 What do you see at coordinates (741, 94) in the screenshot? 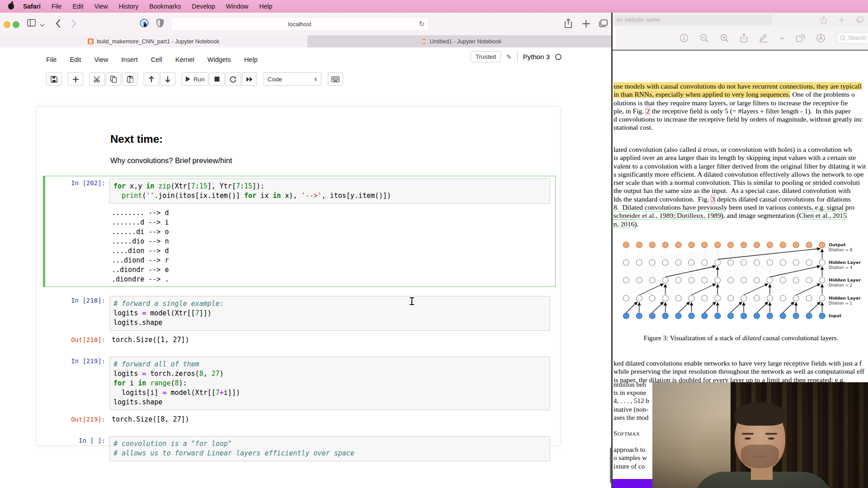
I see `paper-line: in than RNNs, especially when applied to…` at bounding box center [741, 94].